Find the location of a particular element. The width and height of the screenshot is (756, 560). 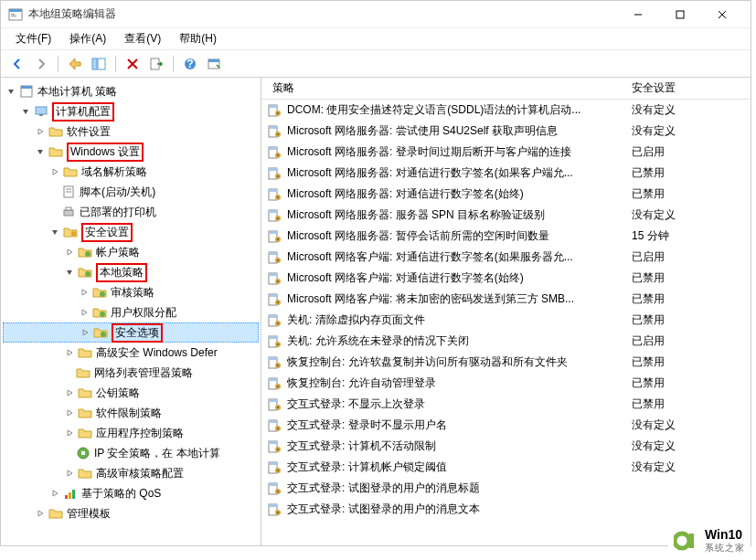

tree-item-dns-policy: 域名解析策略 is located at coordinates (131, 172).